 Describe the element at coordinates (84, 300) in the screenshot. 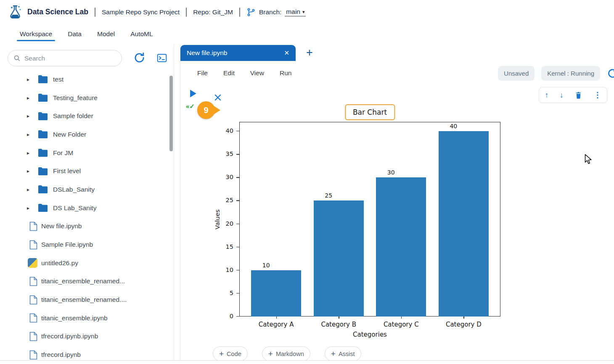

I see `file-item: titanic_ensemble_renamed....` at that location.